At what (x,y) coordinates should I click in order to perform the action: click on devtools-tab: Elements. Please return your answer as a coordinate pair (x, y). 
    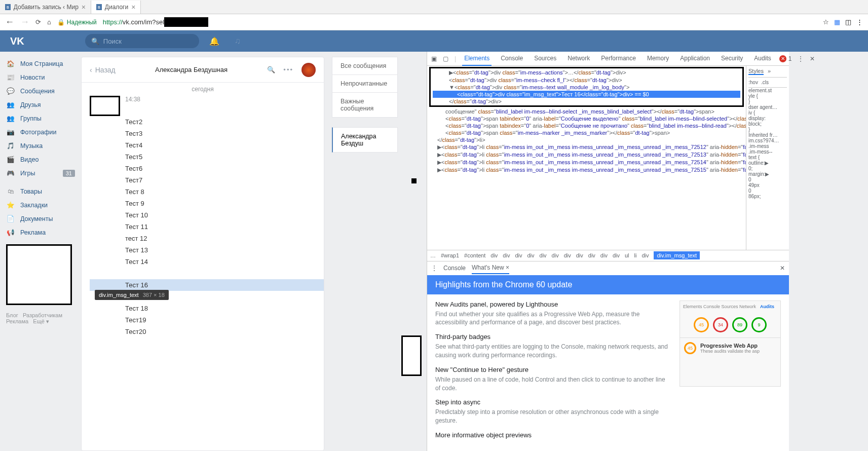
    Looking at the image, I should click on (477, 59).